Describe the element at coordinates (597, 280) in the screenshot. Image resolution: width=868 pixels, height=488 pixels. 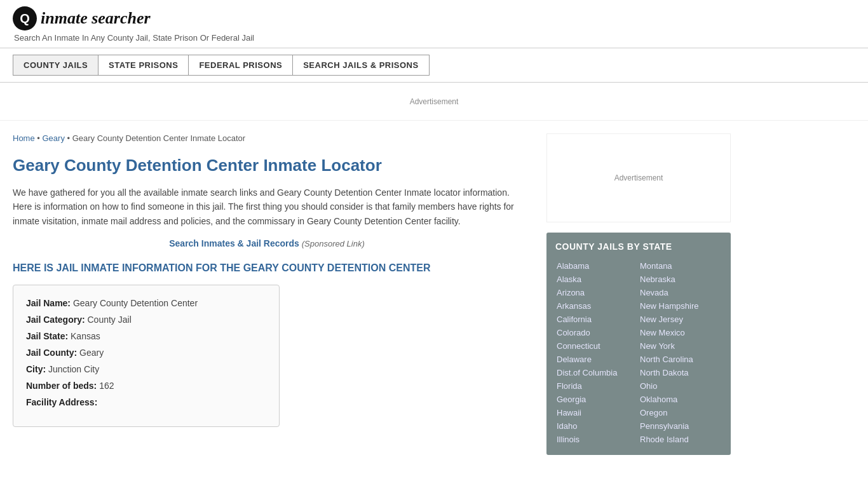
I see `state-link: Alaska` at that location.